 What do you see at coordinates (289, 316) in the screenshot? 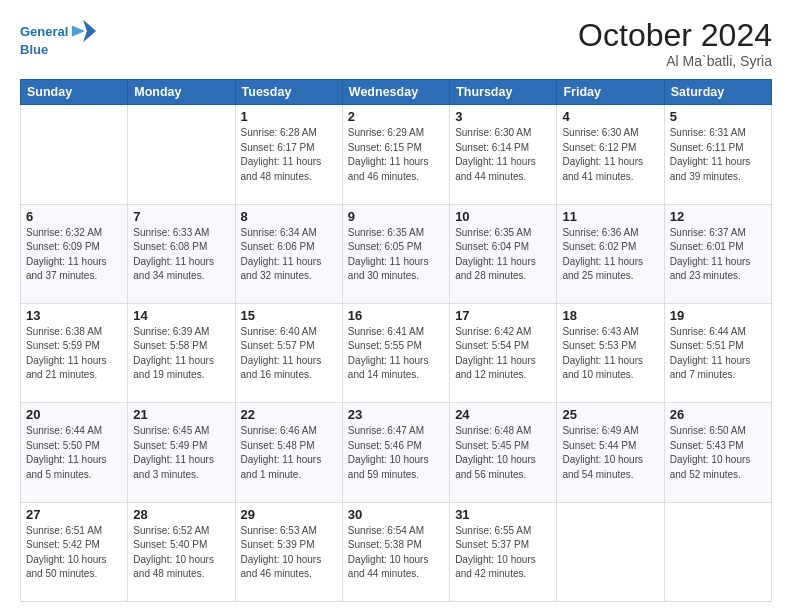
I see `day-number: 15` at bounding box center [289, 316].